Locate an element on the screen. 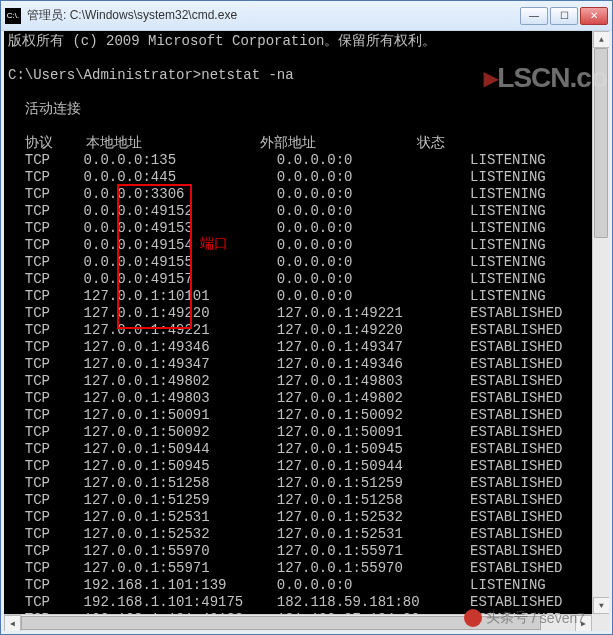  cmd-icon: C:\. is located at coordinates (13, 16).